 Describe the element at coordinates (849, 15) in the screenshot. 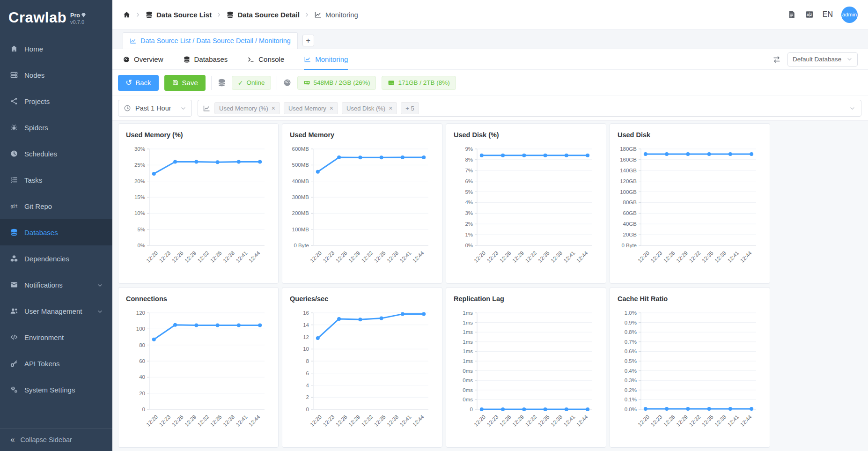

I see `avatar: admin` at that location.